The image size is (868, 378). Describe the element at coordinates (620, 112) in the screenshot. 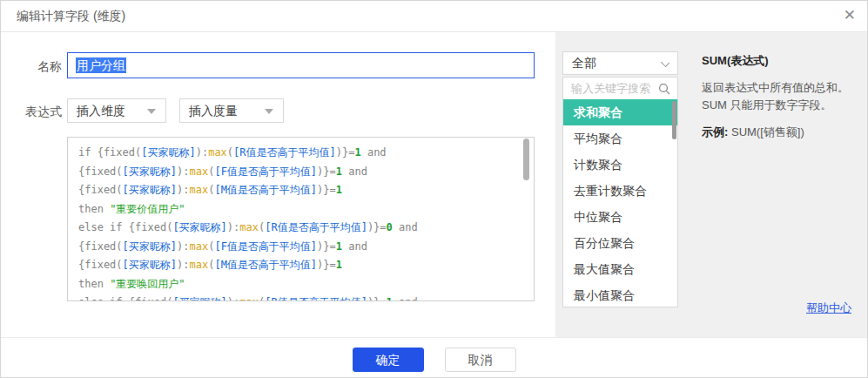

I see `function-list-item: 求和聚合` at that location.